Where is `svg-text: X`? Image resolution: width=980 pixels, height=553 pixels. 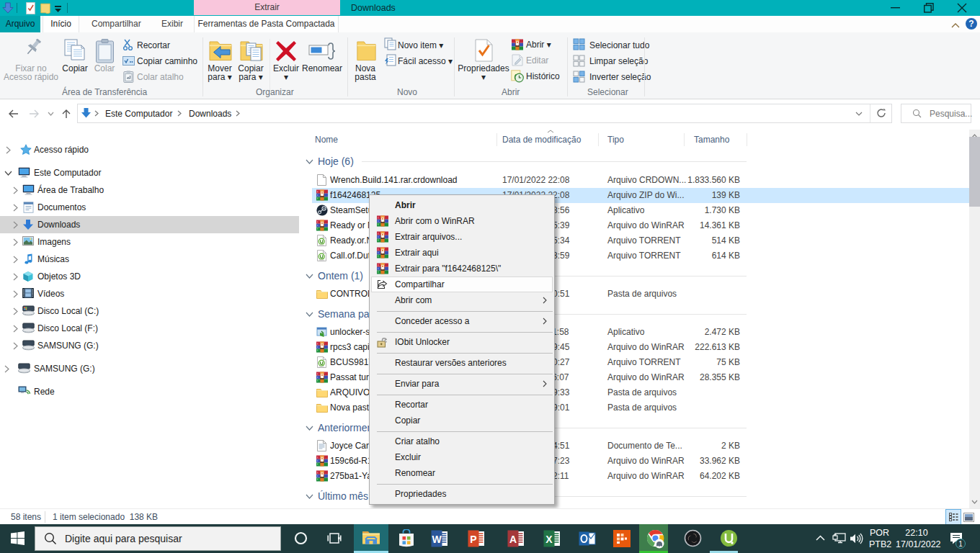
svg-text: X is located at coordinates (549, 539).